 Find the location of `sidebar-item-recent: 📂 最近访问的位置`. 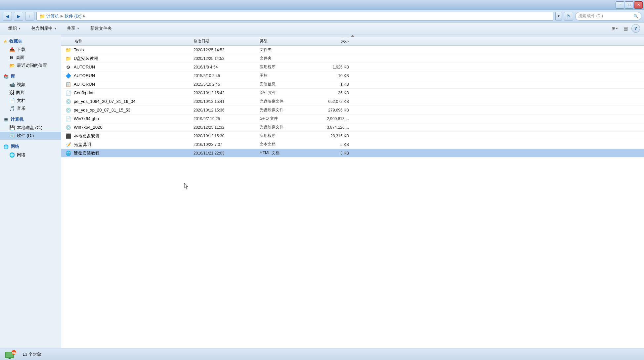

sidebar-item-recent: 📂 最近访问的位置 is located at coordinates (30, 66).